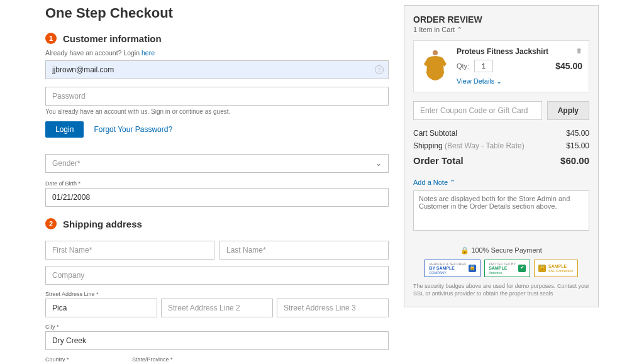 The width and height of the screenshot is (644, 362). I want to click on trust-badge-antivirus: PROTECTED BY SAMPLE Antivirus ✔, so click(507, 268).